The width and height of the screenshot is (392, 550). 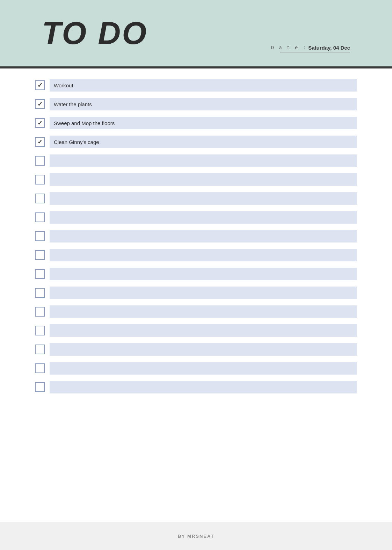 I want to click on task-text-4: Clean Ginny's cage, so click(x=77, y=142).